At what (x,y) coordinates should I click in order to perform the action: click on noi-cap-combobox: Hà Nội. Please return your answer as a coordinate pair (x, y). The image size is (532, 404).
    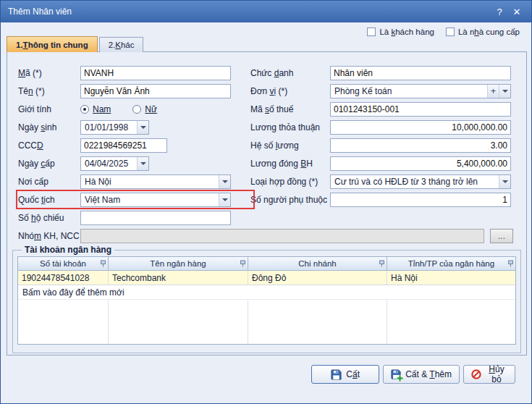
    Looking at the image, I should click on (156, 182).